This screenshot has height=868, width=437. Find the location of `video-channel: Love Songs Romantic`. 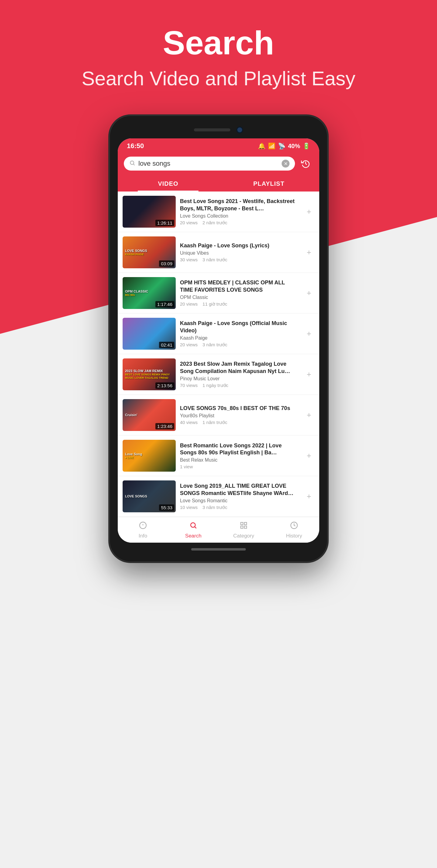

video-channel: Love Songs Romantic is located at coordinates (240, 501).